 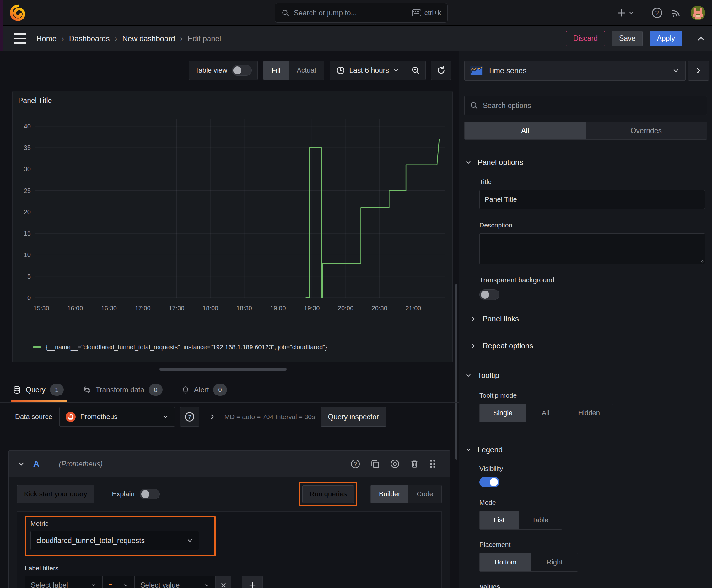 I want to click on prometheus-icon, so click(x=70, y=417).